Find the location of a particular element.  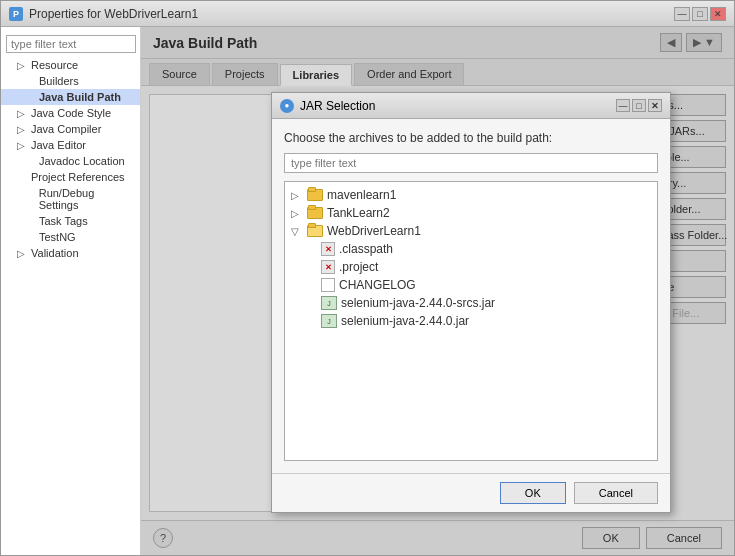

tree-item-changelog: CHANGELOG is located at coordinates (471, 285).